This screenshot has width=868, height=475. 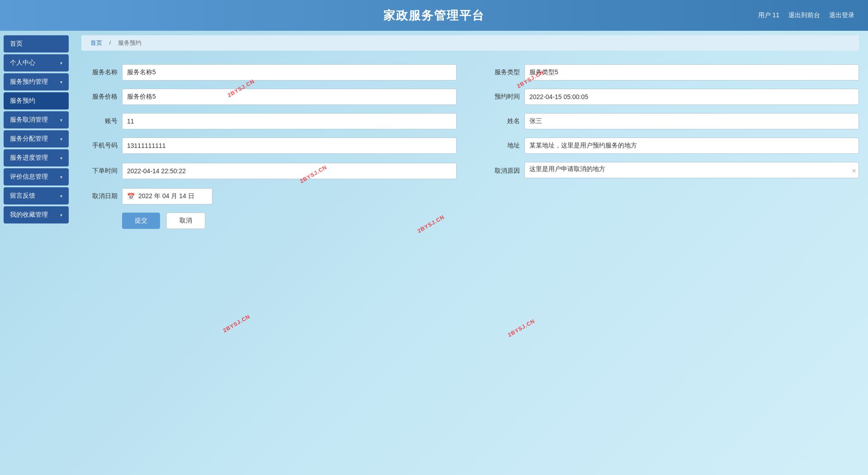 I want to click on service-type-group: 服务类型, so click(x=671, y=72).